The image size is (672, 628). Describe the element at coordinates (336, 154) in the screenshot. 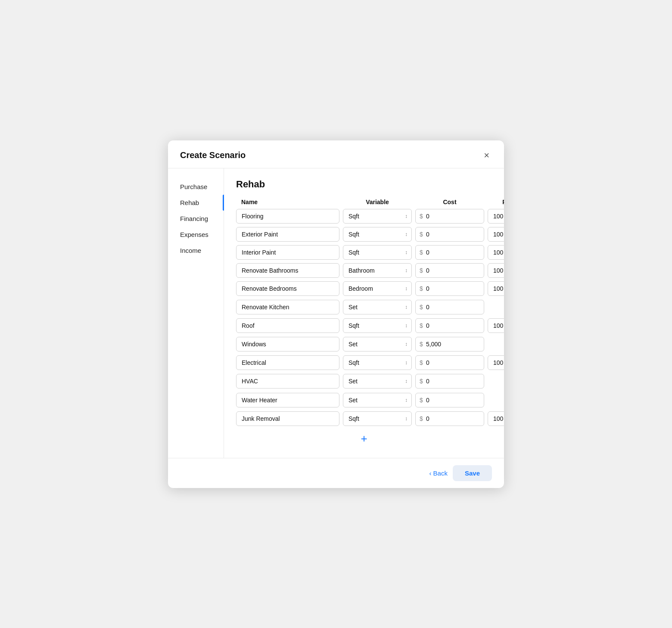

I see `modal-header: Create Scenario ×` at that location.